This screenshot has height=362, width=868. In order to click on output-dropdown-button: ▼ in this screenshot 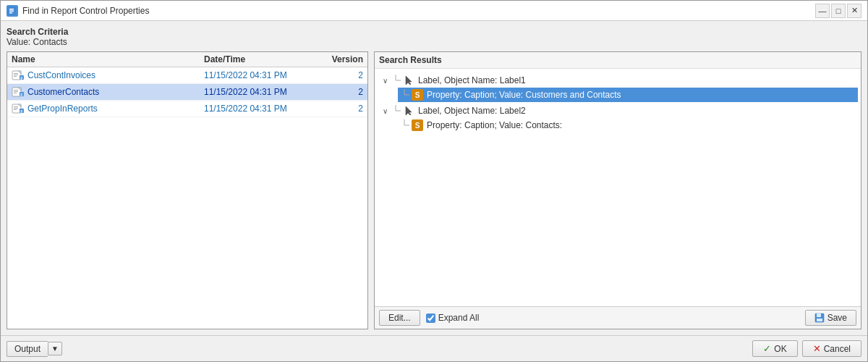, I will do `click(55, 349)`.